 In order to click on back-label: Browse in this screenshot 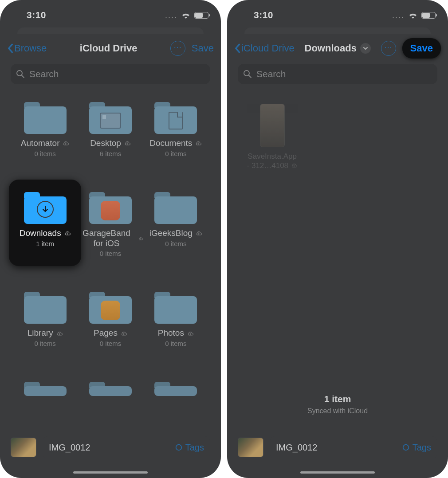, I will do `click(30, 48)`.